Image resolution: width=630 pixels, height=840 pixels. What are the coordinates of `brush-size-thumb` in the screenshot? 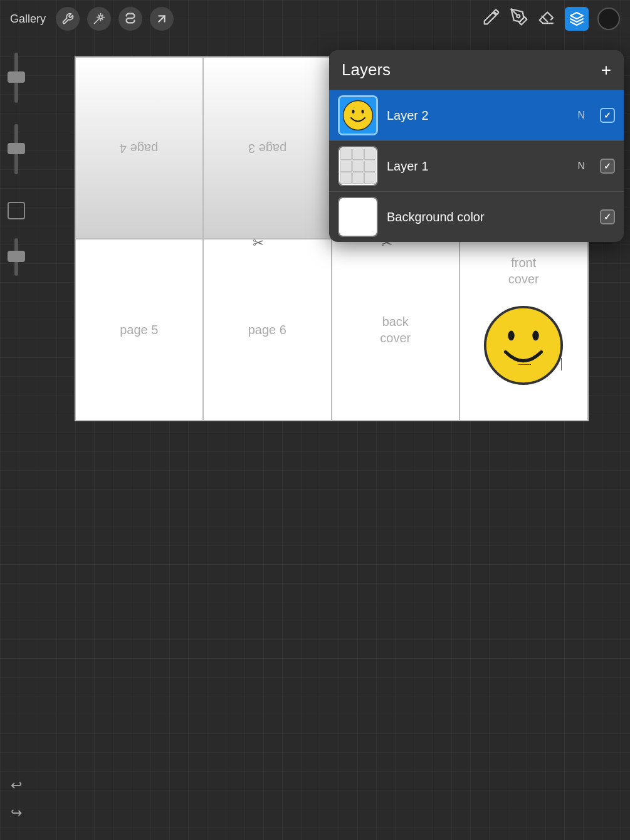 It's located at (16, 77).